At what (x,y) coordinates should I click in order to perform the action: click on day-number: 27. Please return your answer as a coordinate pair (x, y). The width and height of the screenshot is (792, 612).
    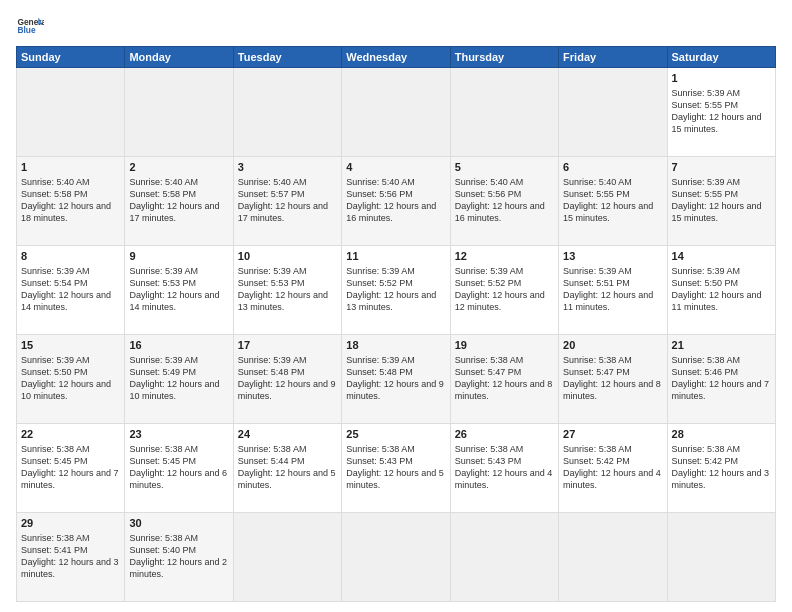
    Looking at the image, I should click on (612, 434).